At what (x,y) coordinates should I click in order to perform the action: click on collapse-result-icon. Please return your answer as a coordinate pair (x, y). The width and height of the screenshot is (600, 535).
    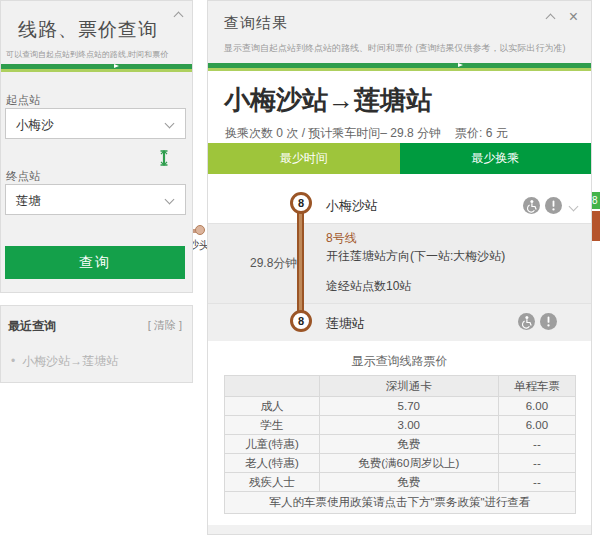
    Looking at the image, I should click on (551, 19).